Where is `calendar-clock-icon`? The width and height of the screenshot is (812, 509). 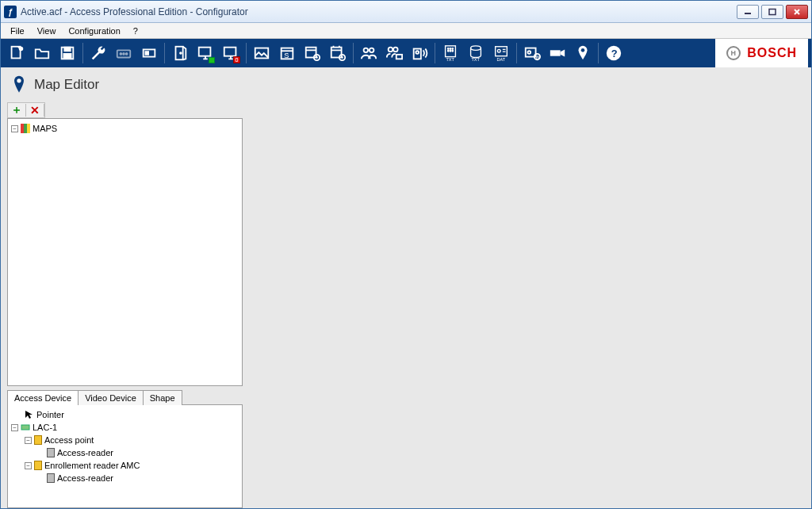
calendar-clock-icon is located at coordinates (312, 53).